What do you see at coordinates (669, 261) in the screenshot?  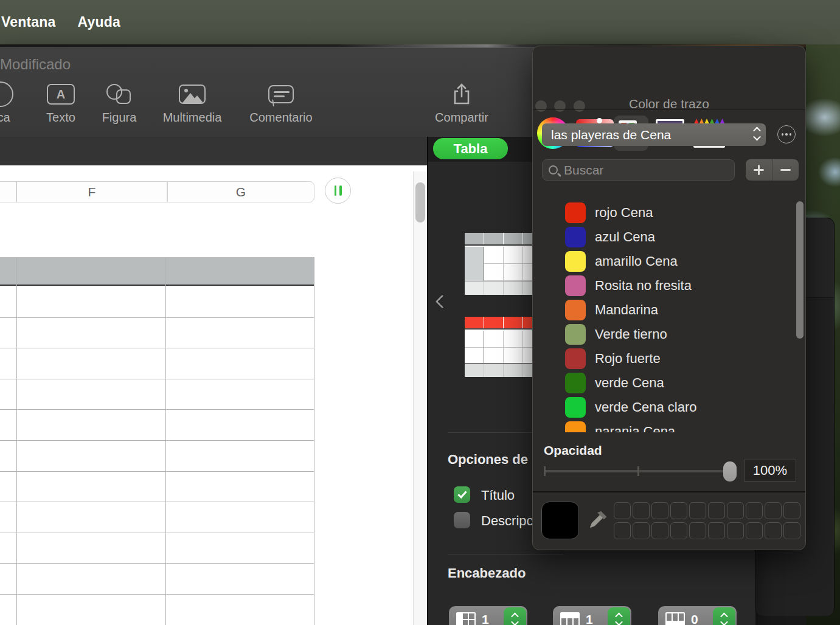 I see `color-list-item: amarillo Cena` at bounding box center [669, 261].